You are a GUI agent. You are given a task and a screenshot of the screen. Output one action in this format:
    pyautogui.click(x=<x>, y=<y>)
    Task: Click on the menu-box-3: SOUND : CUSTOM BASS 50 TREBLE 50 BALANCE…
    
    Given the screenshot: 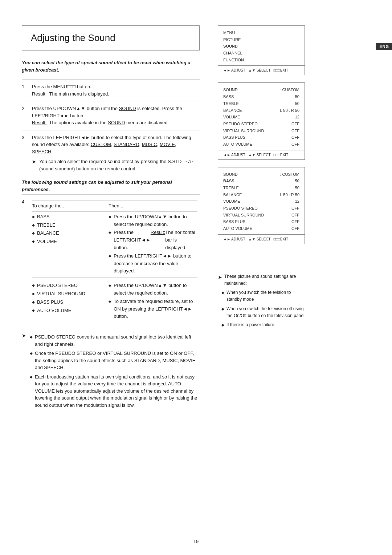 What is the action you would take?
    pyautogui.click(x=261, y=206)
    